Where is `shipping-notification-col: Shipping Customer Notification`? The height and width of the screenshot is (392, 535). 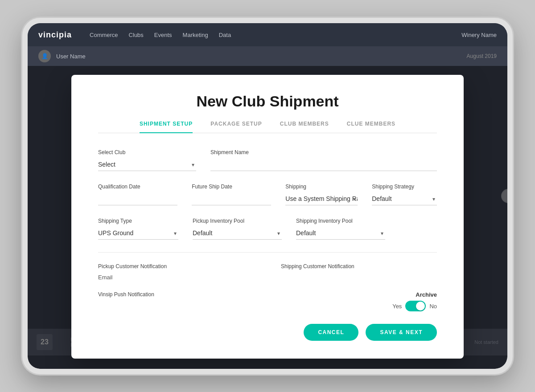 shipping-notification-col: Shipping Customer Notification is located at coordinates (359, 273).